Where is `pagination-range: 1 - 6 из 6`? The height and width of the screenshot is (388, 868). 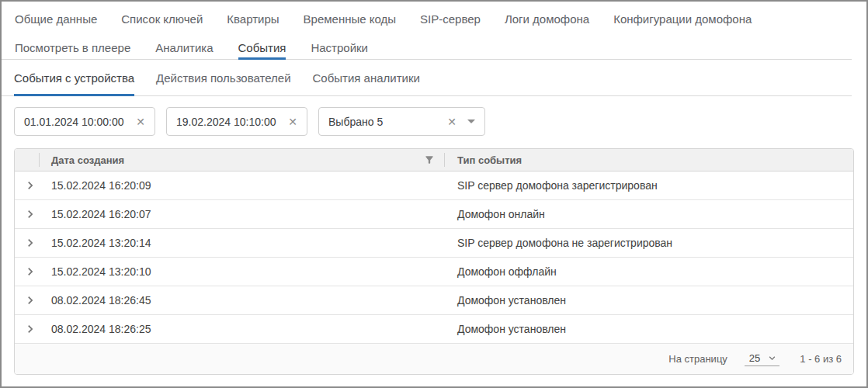
pagination-range: 1 - 6 из 6 is located at coordinates (821, 359).